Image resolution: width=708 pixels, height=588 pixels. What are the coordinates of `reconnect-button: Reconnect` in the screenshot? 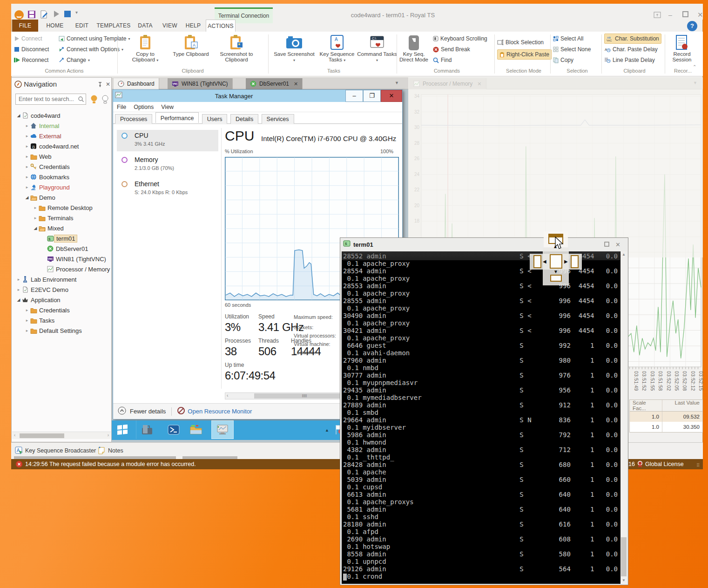 It's located at (31, 60).